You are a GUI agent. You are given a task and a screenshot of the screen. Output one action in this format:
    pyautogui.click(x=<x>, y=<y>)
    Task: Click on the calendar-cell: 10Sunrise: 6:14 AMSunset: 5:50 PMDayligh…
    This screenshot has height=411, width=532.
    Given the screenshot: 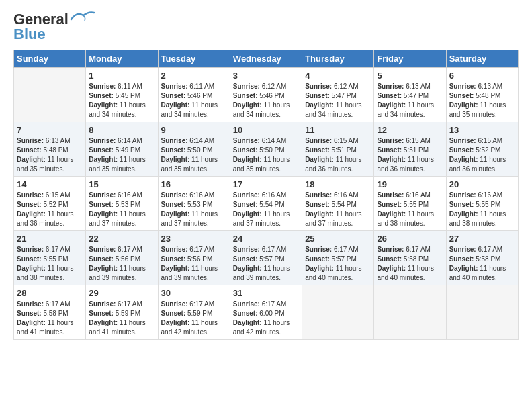 What is the action you would take?
    pyautogui.click(x=266, y=149)
    